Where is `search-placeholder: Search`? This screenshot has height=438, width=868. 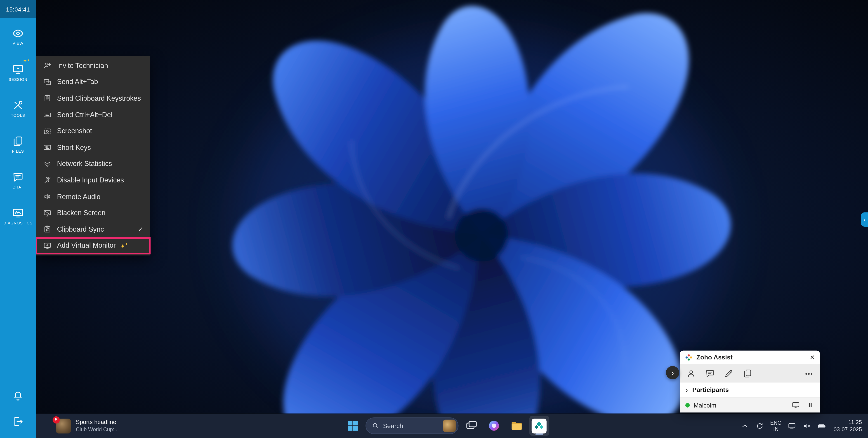 search-placeholder: Search is located at coordinates (411, 426).